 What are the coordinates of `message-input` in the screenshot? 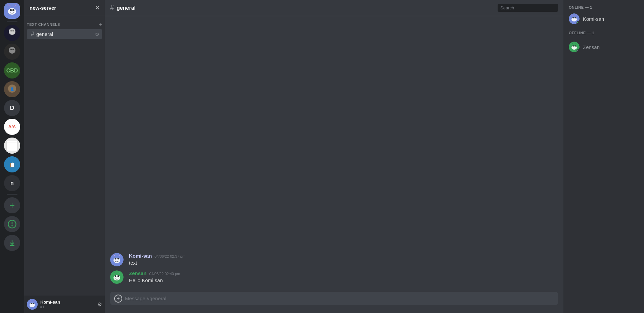 It's located at (339, 299).